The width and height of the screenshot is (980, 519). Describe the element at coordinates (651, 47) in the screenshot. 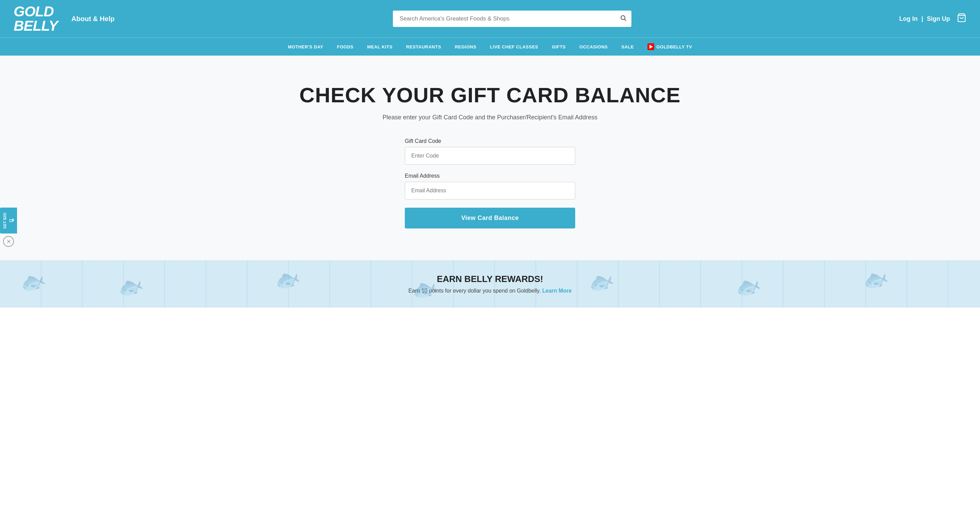

I see `play-icon` at that location.